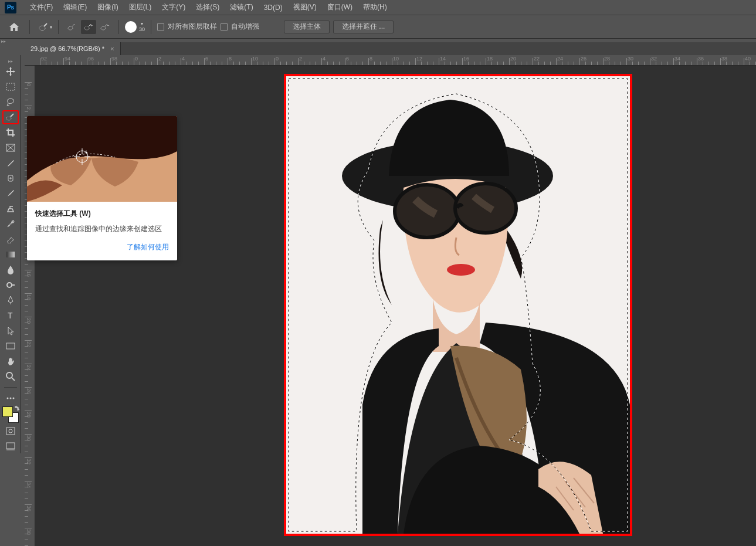 The image size is (756, 546). I want to click on sample-all-layers-label: 对所有图层取样, so click(192, 27).